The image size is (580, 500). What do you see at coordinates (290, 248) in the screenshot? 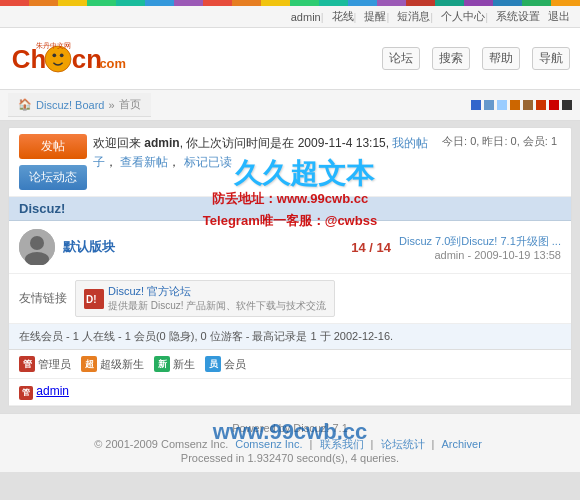
I see `forum-row: 默认版块 14 / 14 Discuz 7.0到Discuz! 7.1升级图 .…` at bounding box center [290, 248].